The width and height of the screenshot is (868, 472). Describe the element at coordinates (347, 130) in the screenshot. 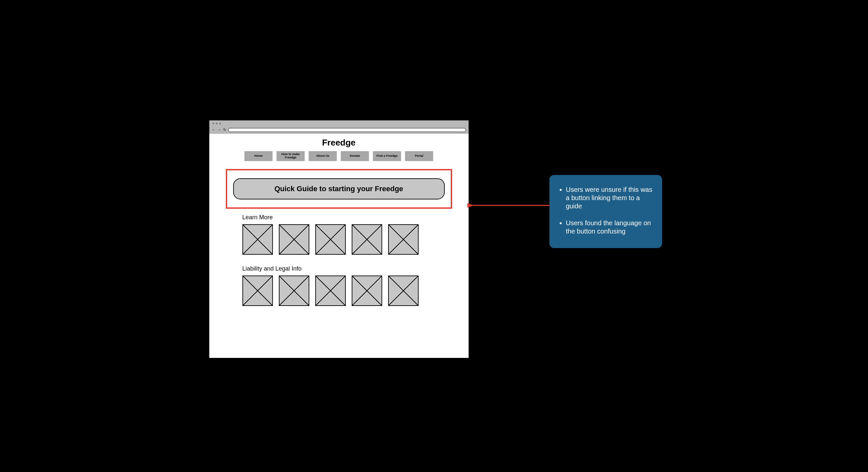

I see `url-bar` at that location.